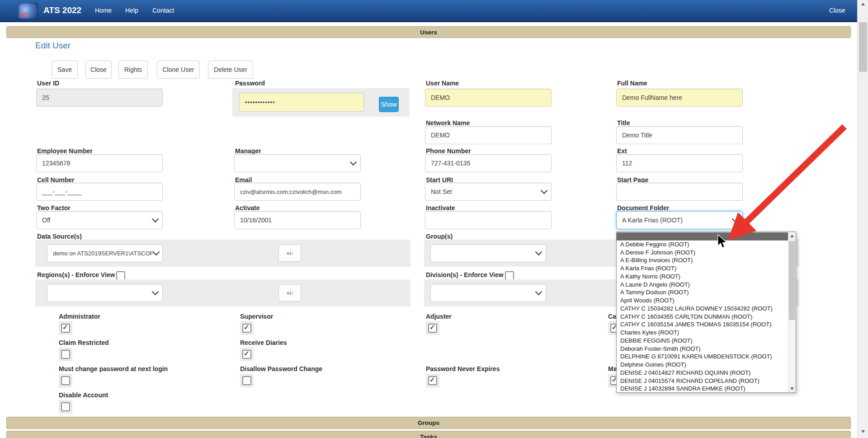  What do you see at coordinates (257, 316) in the screenshot?
I see `supervisor-label: Supervisor` at bounding box center [257, 316].